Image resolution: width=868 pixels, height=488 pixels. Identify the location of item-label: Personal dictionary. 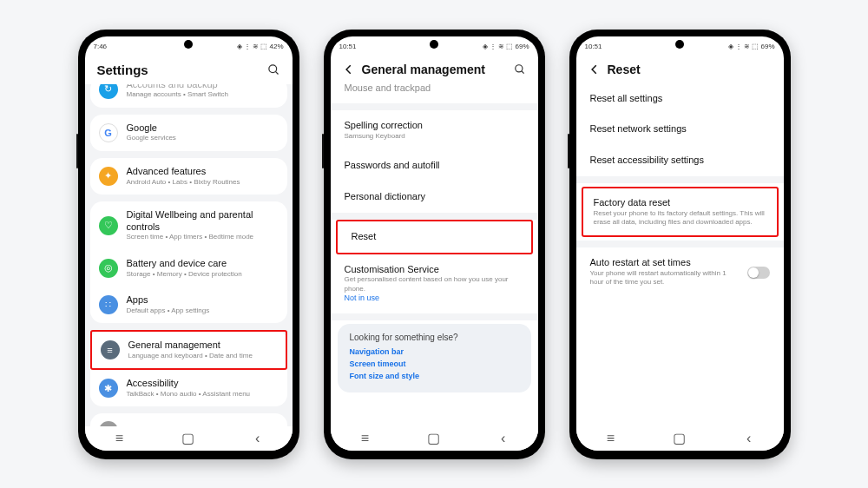
(434, 197).